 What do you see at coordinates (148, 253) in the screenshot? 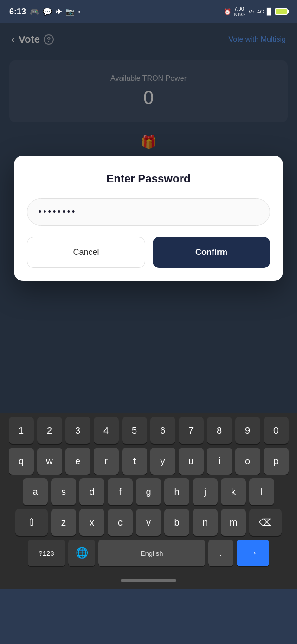
I see `dialog-buttons: Cancel Confirm` at bounding box center [148, 253].